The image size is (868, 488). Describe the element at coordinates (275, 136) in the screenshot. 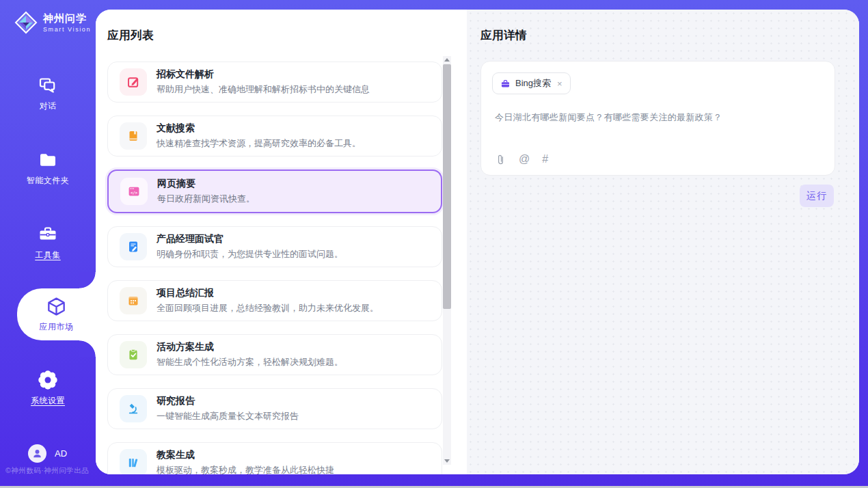

I see `app-card-literature-search: 文献搜索 快速精准查找学术资源，提高研究效率的必备工具。` at that location.